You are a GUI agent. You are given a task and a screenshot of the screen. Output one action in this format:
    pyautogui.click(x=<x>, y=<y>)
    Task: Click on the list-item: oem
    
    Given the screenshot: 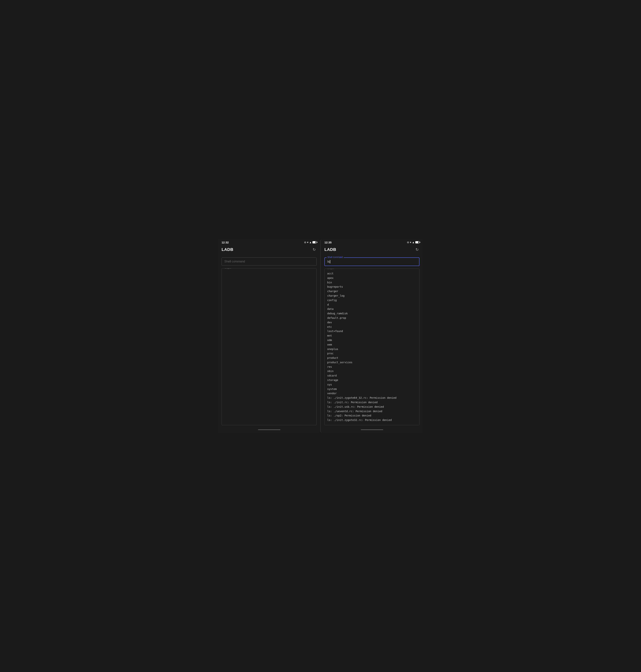 What is the action you would take?
    pyautogui.click(x=372, y=345)
    